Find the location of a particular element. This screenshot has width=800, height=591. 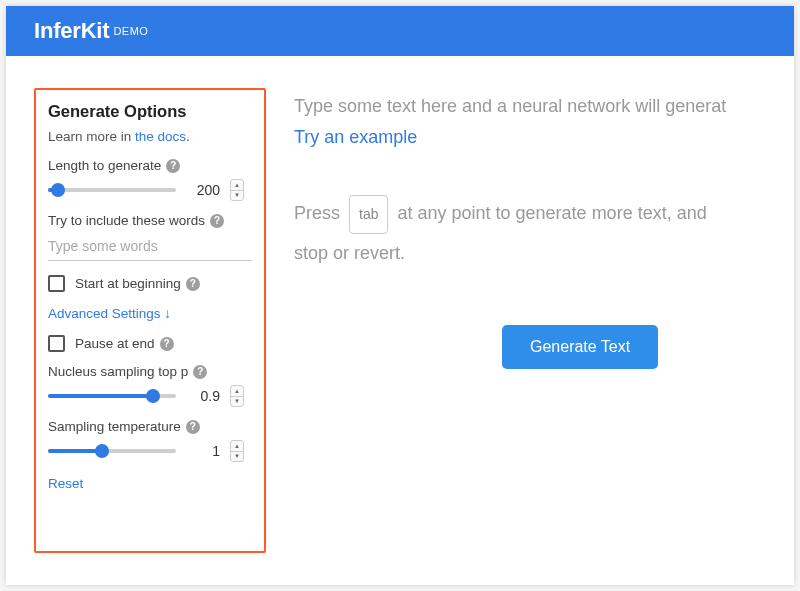

start-at-beginning-checkbox is located at coordinates (56, 284).